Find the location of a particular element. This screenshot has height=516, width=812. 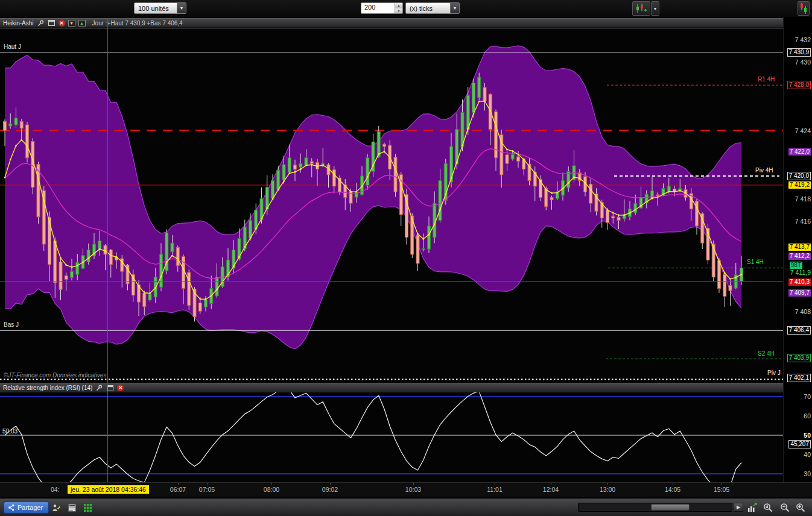

ticks-count-input: 200 ▲▼ is located at coordinates (382, 8).